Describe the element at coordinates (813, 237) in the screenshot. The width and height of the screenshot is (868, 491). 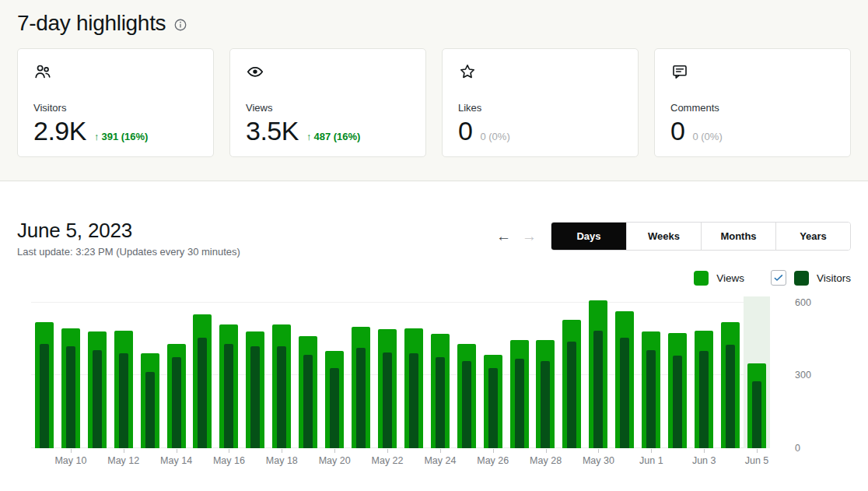
I see `tab-years: Years` at that location.